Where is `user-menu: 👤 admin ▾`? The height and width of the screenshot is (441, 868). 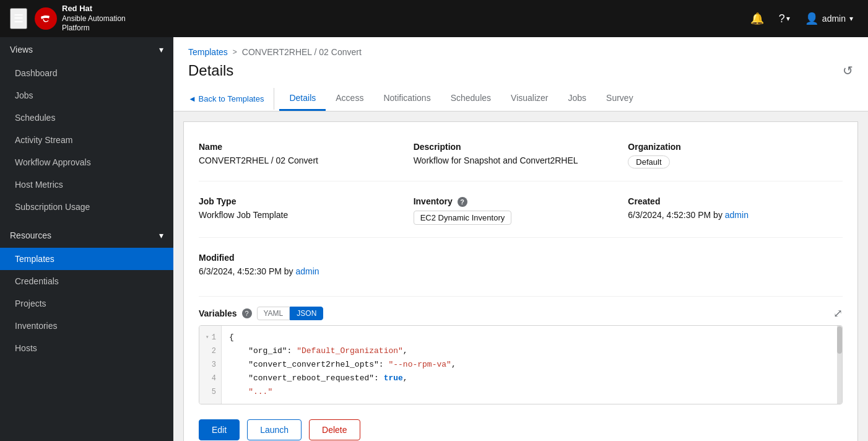
user-menu: 👤 admin ▾ is located at coordinates (829, 19).